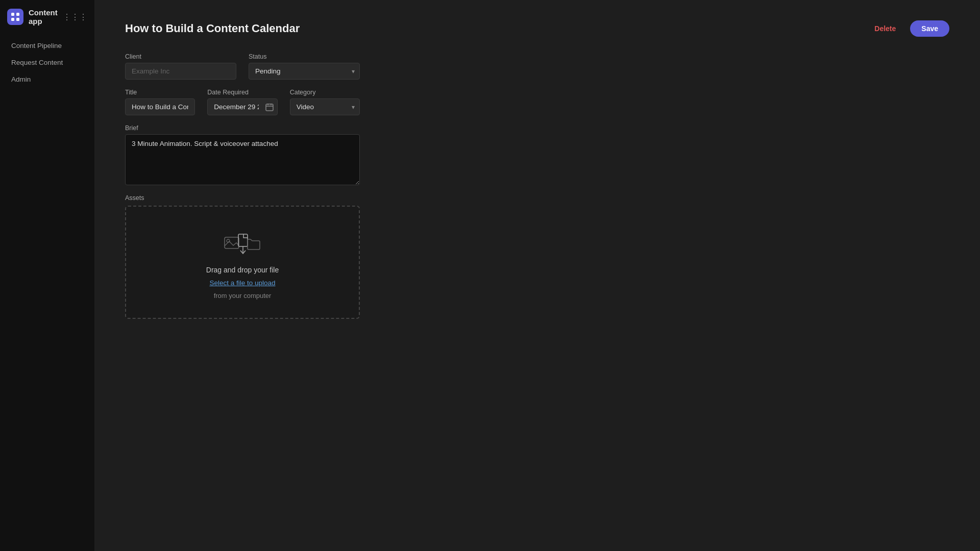  Describe the element at coordinates (47, 62) in the screenshot. I see `sidebar-nav: Content Pipeline Request Content Admin` at that location.